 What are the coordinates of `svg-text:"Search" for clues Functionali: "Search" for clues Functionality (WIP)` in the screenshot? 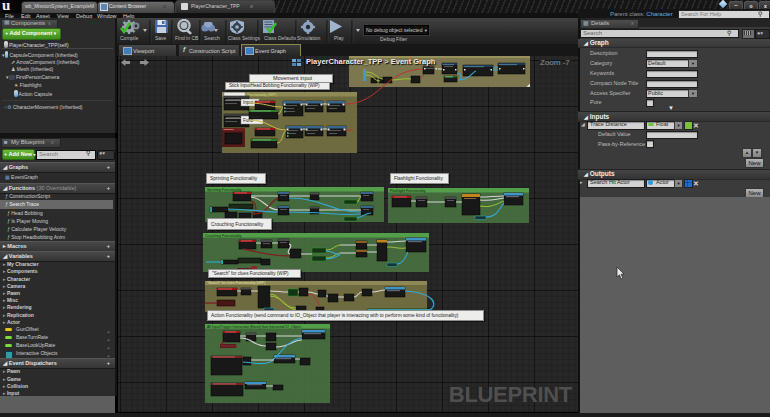 It's located at (236, 283).